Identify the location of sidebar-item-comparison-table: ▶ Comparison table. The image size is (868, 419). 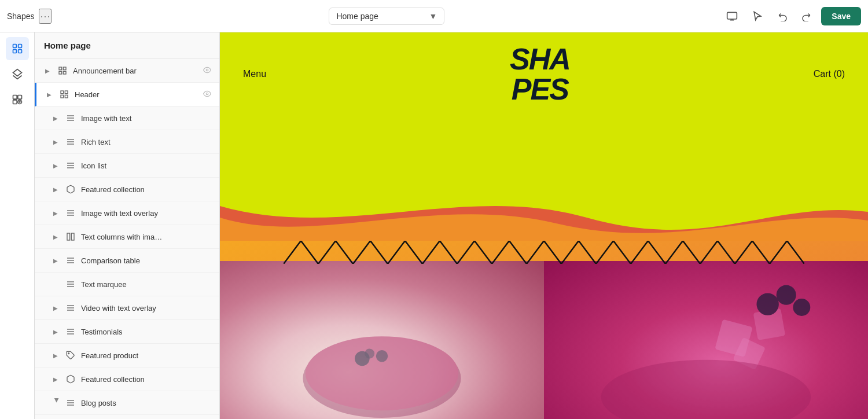
(127, 260).